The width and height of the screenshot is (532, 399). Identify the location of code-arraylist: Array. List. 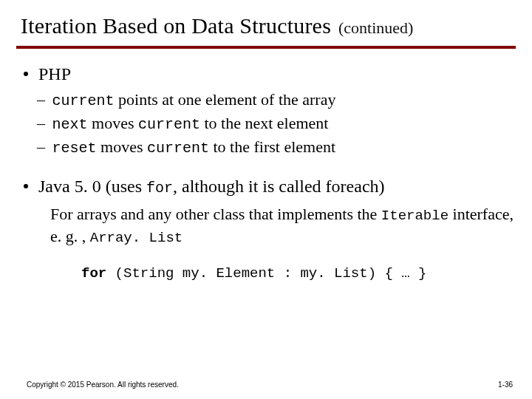
(136, 238).